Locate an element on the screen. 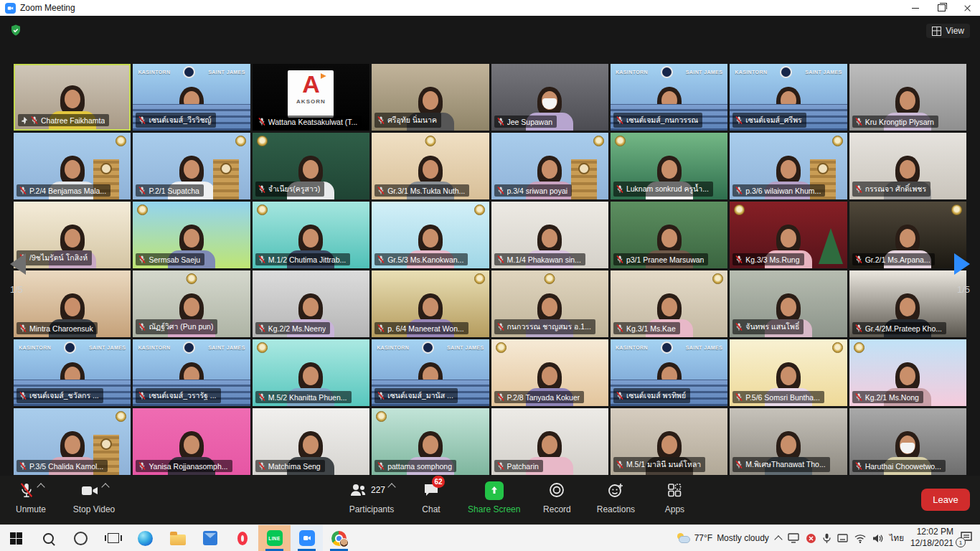 The image size is (980, 551). touch-keyboard-icon is located at coordinates (842, 538).